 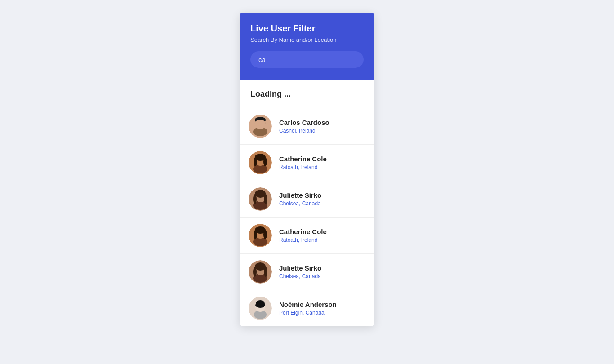 What do you see at coordinates (322, 131) in the screenshot?
I see `user-location: Cashel, Ireland` at bounding box center [322, 131].